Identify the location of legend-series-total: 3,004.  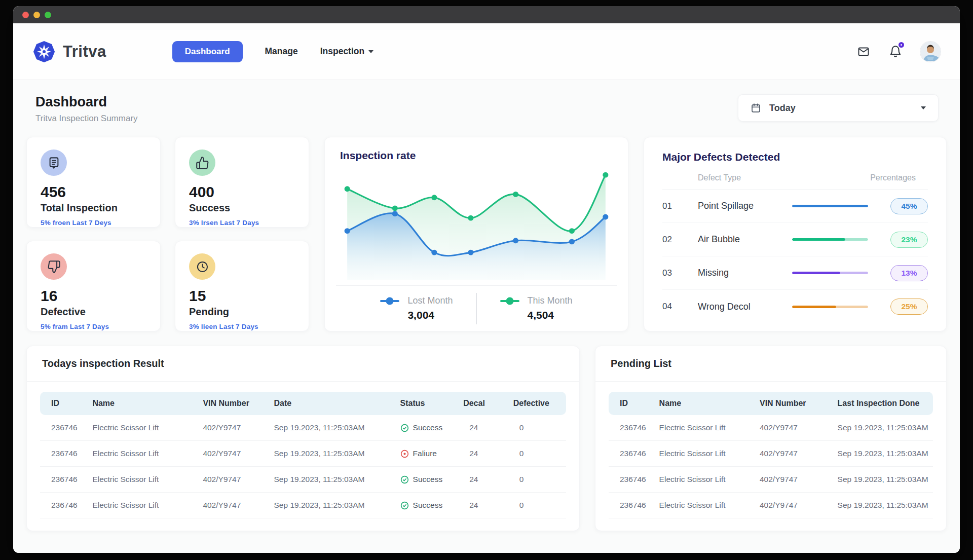
(430, 315).